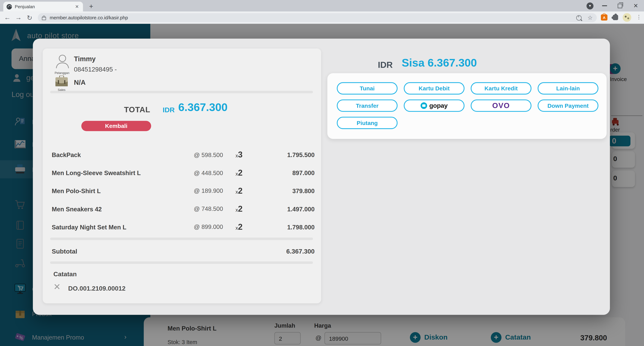  What do you see at coordinates (199, 209) in the screenshot?
I see `item-unit-price: @ 748.500` at bounding box center [199, 209].